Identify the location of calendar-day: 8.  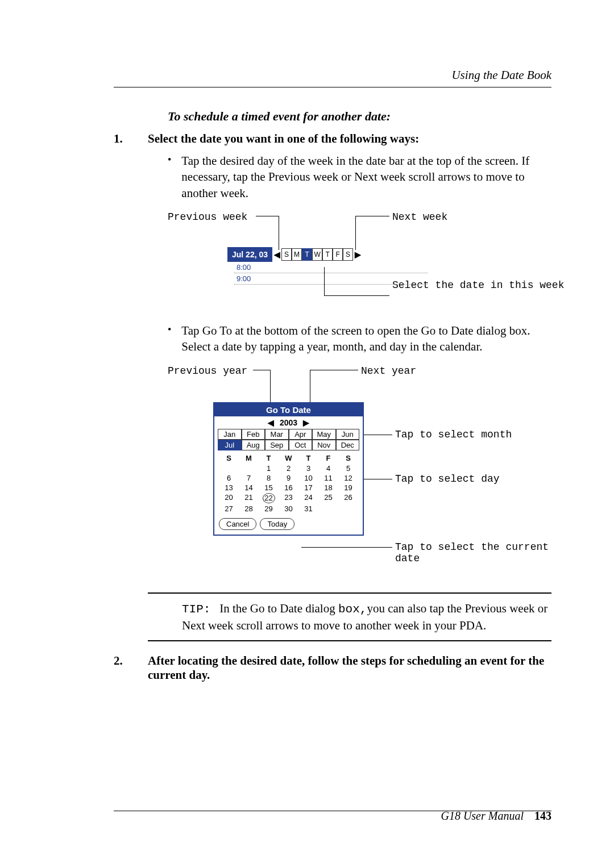
(268, 478).